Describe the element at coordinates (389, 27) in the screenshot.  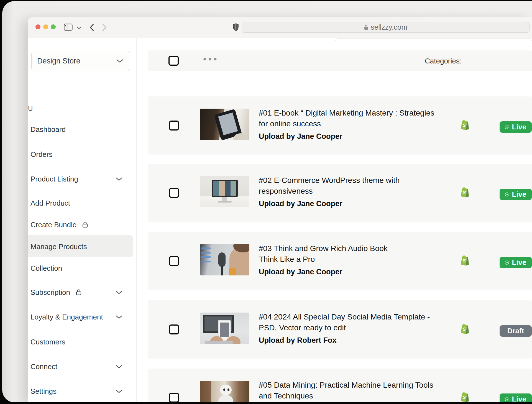
I see `url-text: sellzzy.com` at that location.